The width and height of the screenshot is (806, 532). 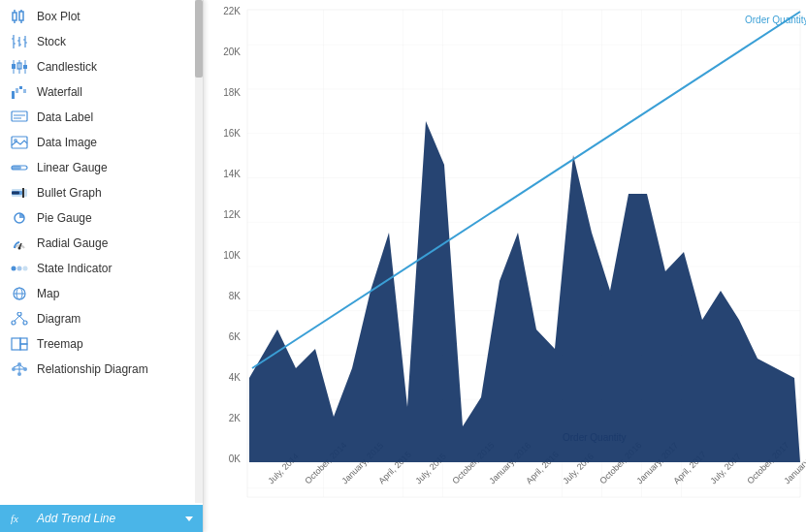 I want to click on trend-line-icon: fx, so click(x=19, y=518).